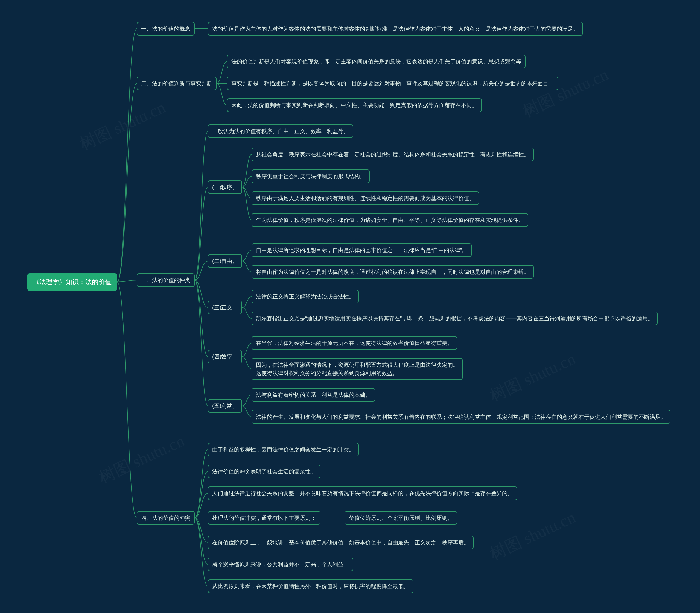 This screenshot has height=613, width=700. Describe the element at coordinates (311, 176) in the screenshot. I see `s3-1-leaf-2: 秩序侧重于社会制度与法律制度的形式结构。` at that location.